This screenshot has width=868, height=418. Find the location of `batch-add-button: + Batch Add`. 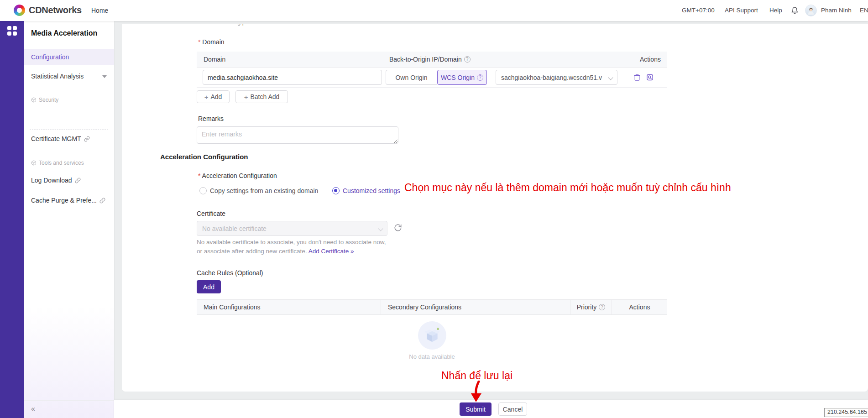

batch-add-button: + Batch Add is located at coordinates (262, 97).